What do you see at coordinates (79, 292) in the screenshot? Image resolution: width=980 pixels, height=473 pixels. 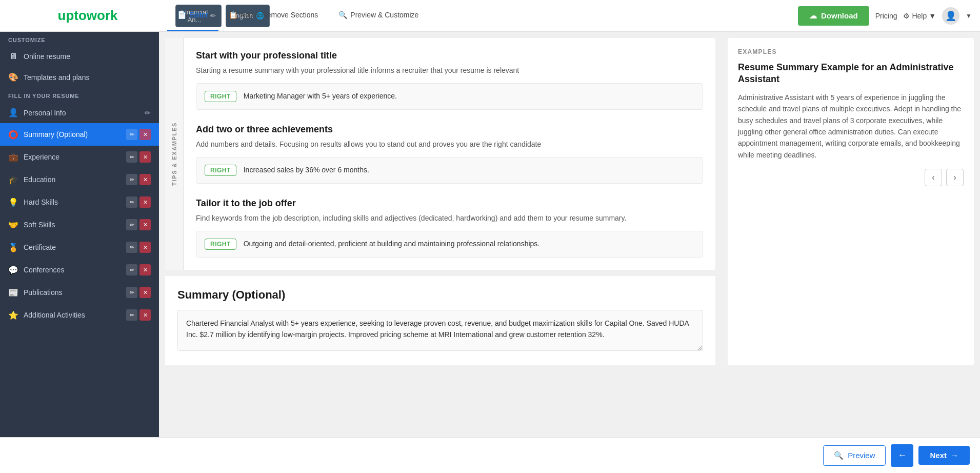 I see `sidebar-item-publications: 📰 Publications ✏ ✕` at bounding box center [79, 292].